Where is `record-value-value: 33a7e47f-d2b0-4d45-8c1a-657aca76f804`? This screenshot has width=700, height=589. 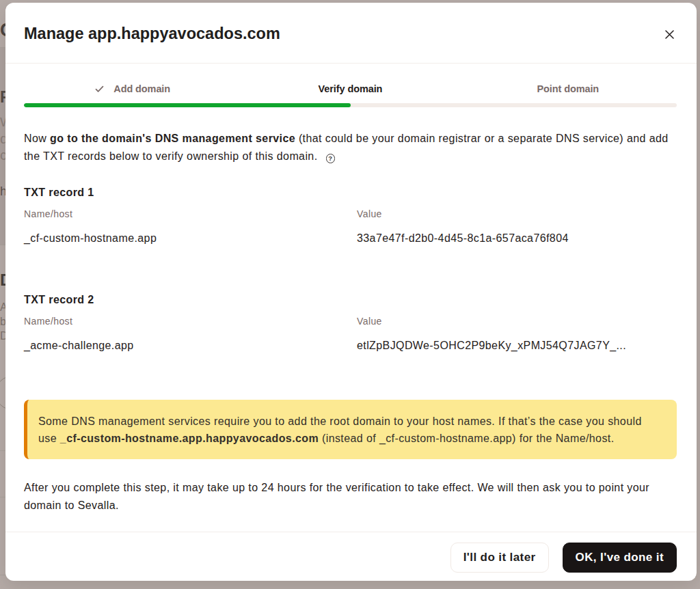 record-value-value: 33a7e47f-d2b0-4d45-8c1a-657aca76f804 is located at coordinates (517, 238).